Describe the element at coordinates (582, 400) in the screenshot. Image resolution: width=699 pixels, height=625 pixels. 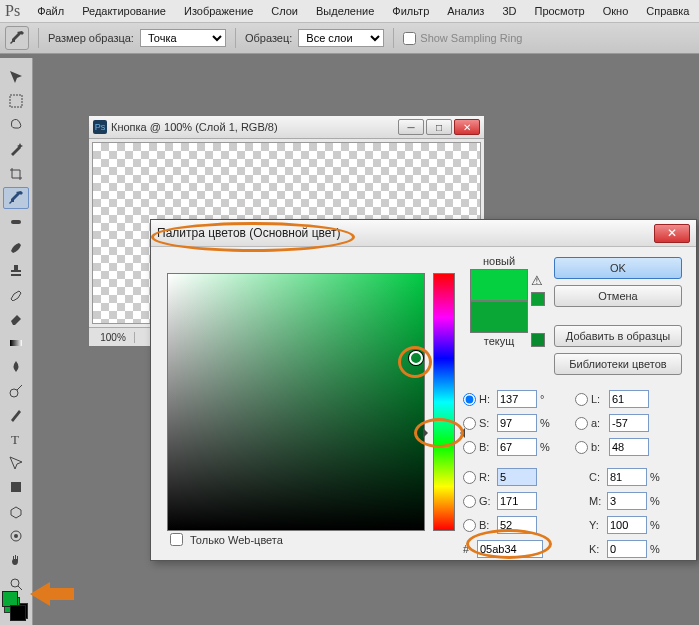
I see `l-radio` at that location.